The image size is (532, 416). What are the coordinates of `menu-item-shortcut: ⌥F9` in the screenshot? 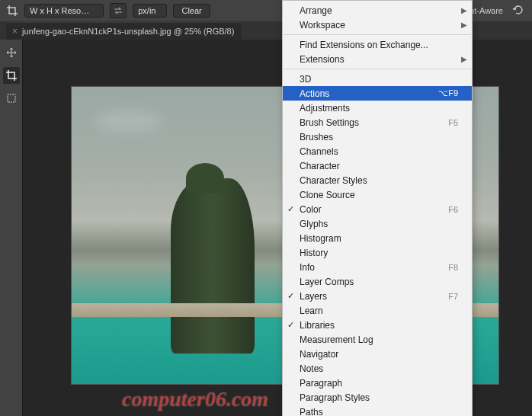 It's located at (448, 93).